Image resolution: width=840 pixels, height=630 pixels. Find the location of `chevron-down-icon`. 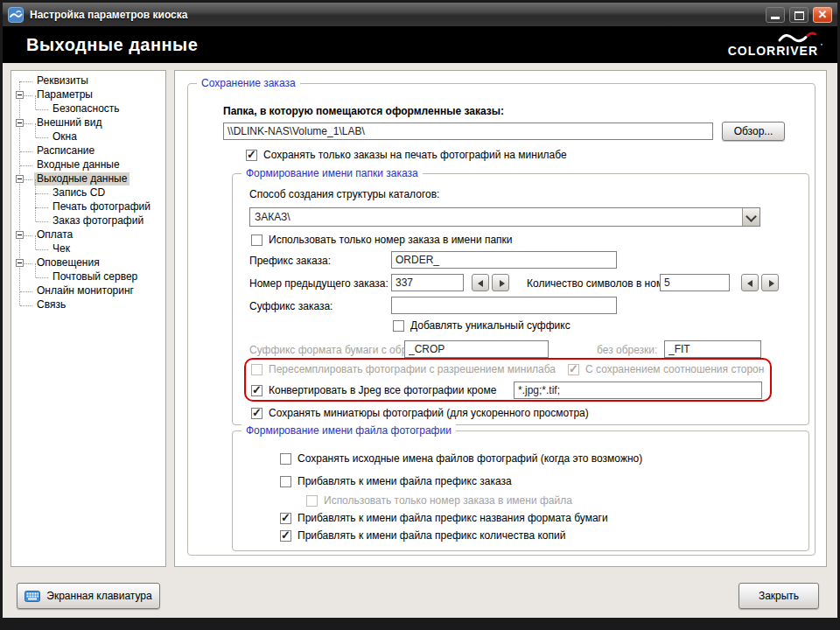

chevron-down-icon is located at coordinates (751, 217).